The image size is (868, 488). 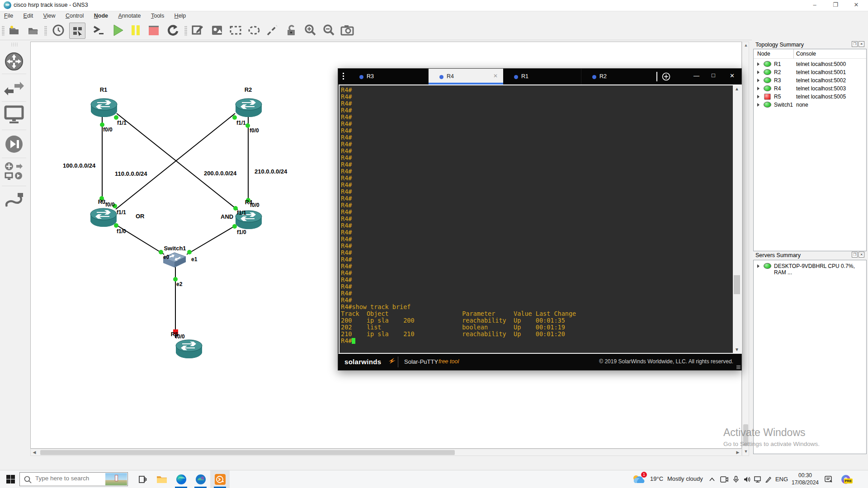 What do you see at coordinates (104, 216) in the screenshot?
I see `node-r3` at bounding box center [104, 216].